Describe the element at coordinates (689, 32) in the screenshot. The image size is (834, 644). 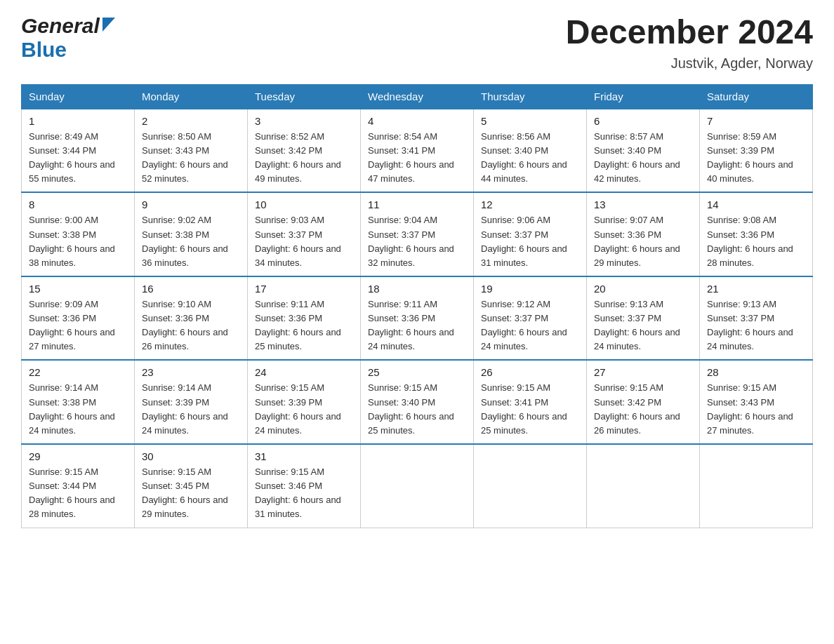
I see `page-title: December 2024` at that location.